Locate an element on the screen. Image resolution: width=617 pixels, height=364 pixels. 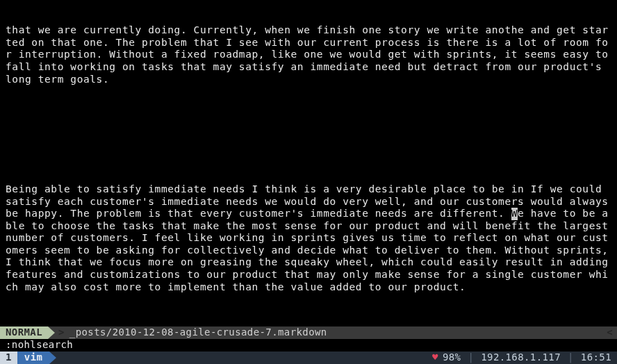
host-ip: 192.168.1.117 is located at coordinates (521, 358).